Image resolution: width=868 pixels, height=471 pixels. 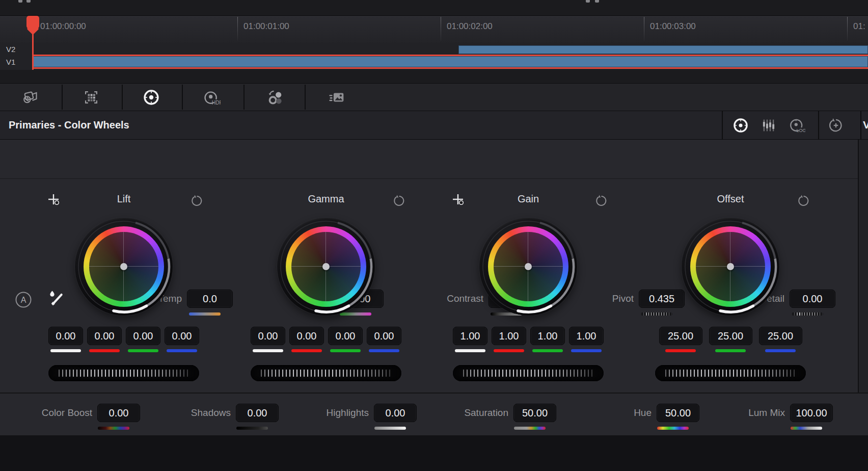 I want to click on playhead, so click(x=33, y=43).